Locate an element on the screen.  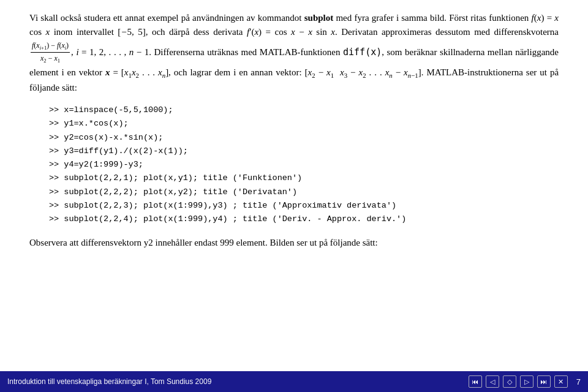
nav-last-button: ⏭ is located at coordinates (544, 382).